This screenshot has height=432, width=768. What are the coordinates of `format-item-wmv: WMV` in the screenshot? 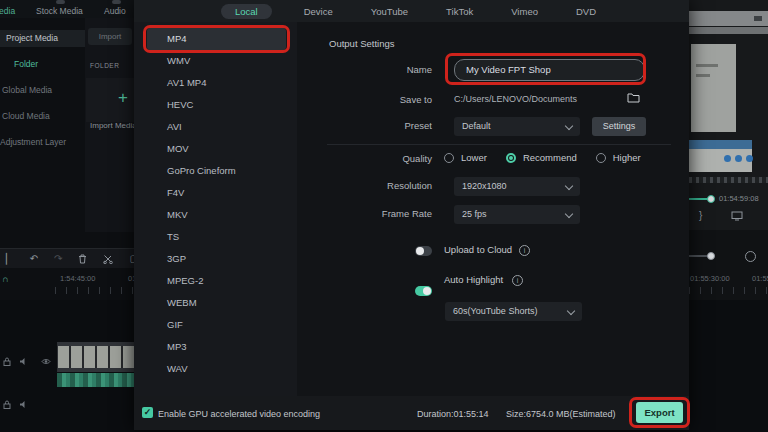 It's located at (216, 61).